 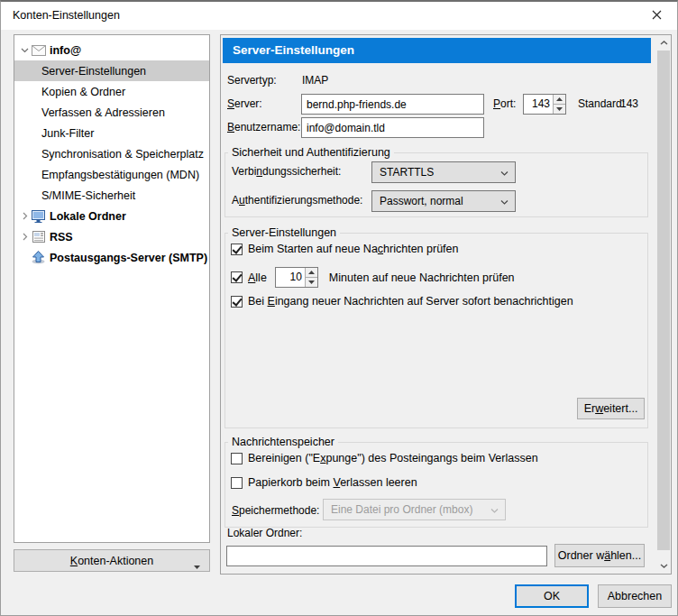 I want to click on sidebar-item-junk-filter: Junk-Filter, so click(x=112, y=133).